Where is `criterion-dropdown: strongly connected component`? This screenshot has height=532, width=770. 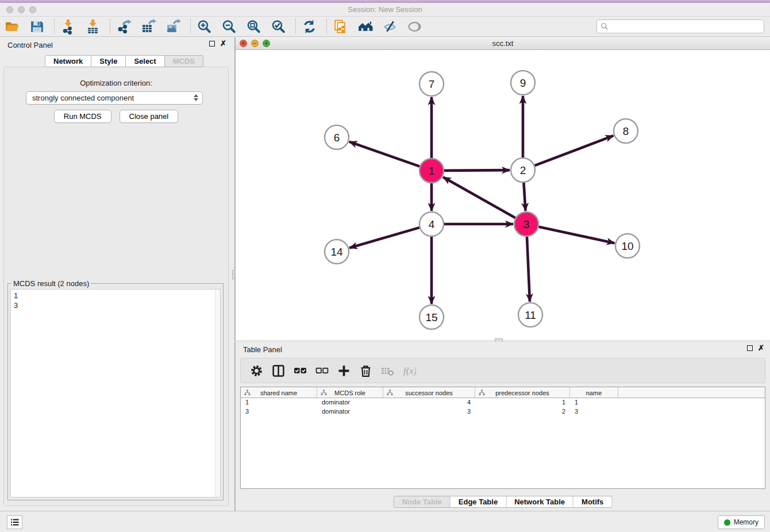 criterion-dropdown: strongly connected component is located at coordinates (114, 98).